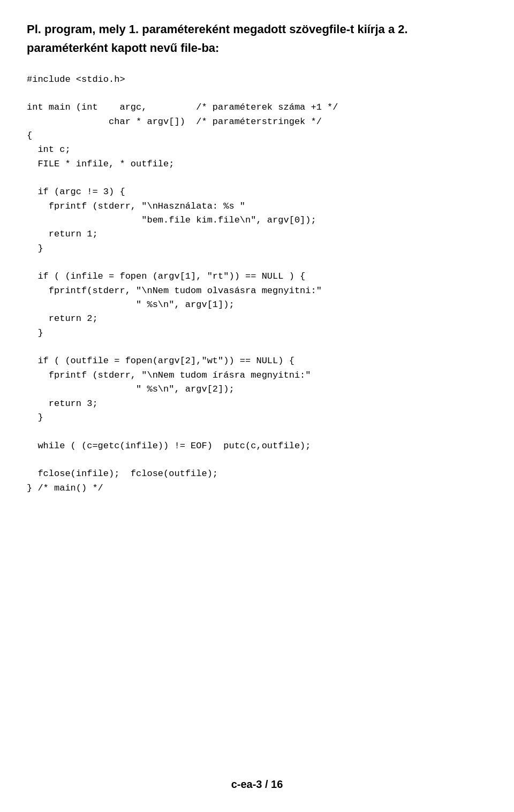 The image size is (514, 812). What do you see at coordinates (257, 784) in the screenshot?
I see `page-footer: c-ea-3 / 16` at bounding box center [257, 784].